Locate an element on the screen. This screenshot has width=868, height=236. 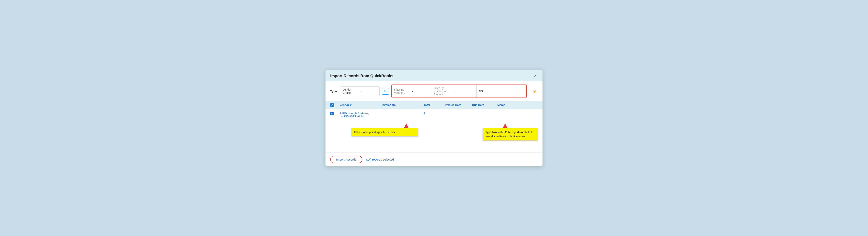
dialog-header: Import Records from QuickBooks × is located at coordinates (434, 75).